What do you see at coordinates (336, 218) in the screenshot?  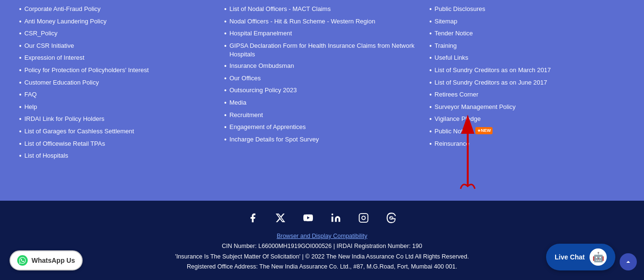 I see `linkedin-icon` at bounding box center [336, 218].